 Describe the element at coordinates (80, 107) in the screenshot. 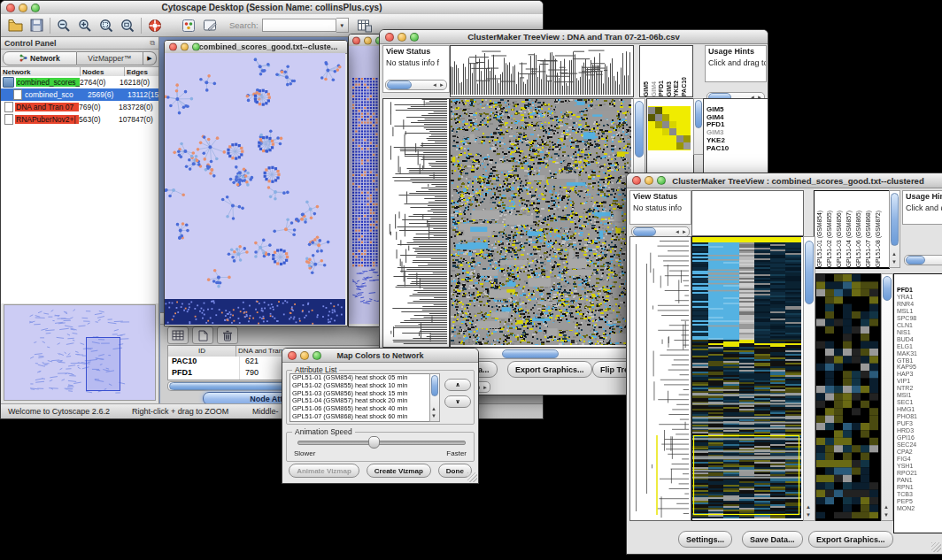

I see `DNA and Tran 07: DNA and Tran 07 769(0) 183728(0)` at that location.